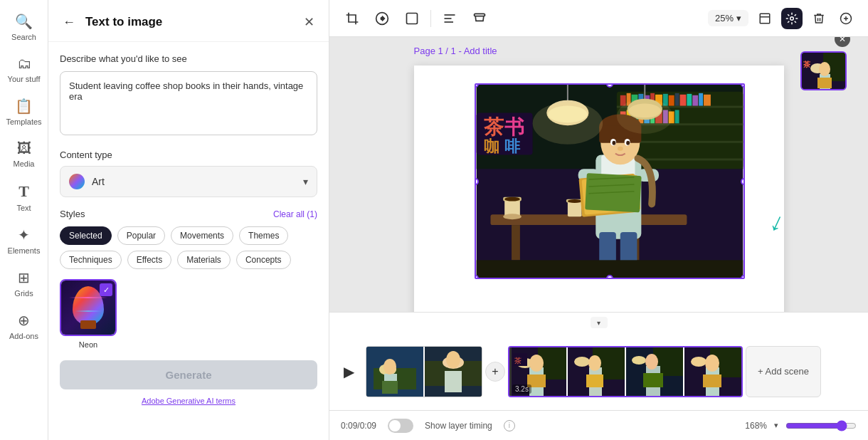 The height and width of the screenshot is (440, 868). Describe the element at coordinates (202, 236) in the screenshot. I see `style-tag-movements: Movements` at that location.